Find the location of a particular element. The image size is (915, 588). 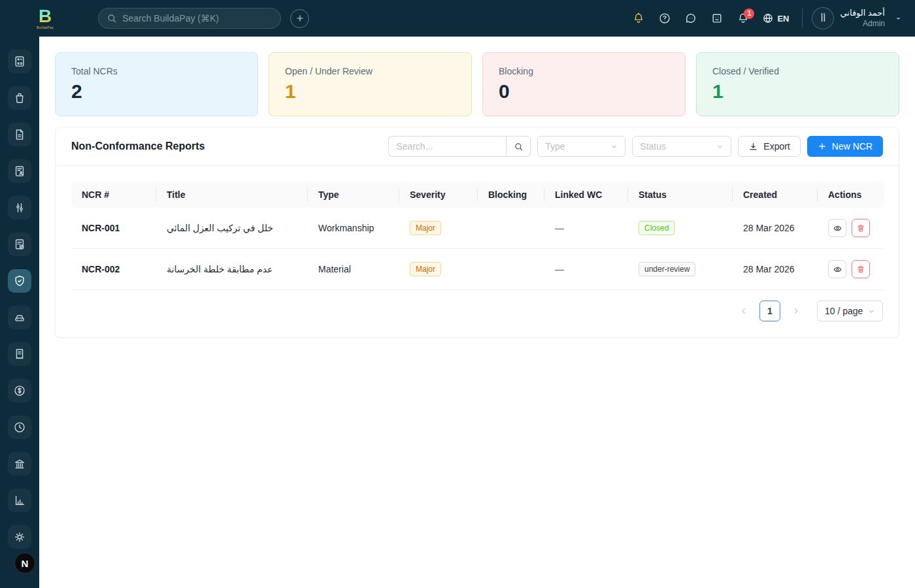

table-search-input is located at coordinates (447, 146).